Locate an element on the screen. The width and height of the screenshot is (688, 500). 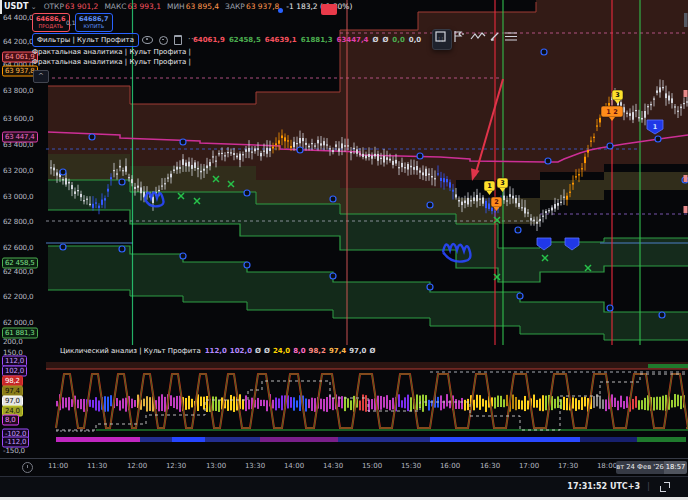
clock-icon is located at coordinates (28, 468).